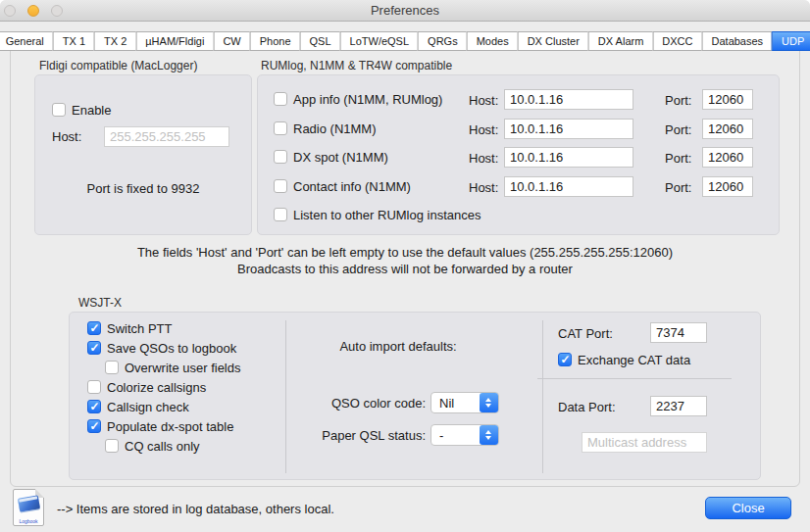 This screenshot has width=810, height=532. Describe the element at coordinates (358, 99) in the screenshot. I see `app-info-checkbox: App info (N1MM, RUMlog)` at that location.